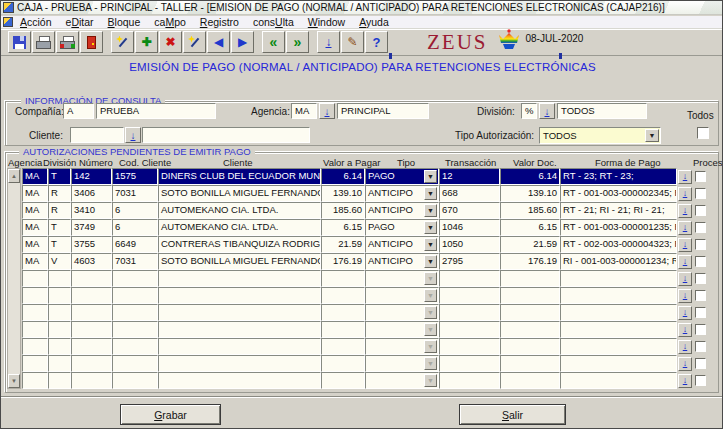 The image size is (723, 429). I want to click on cell-transaccion: 1050, so click(470, 244).